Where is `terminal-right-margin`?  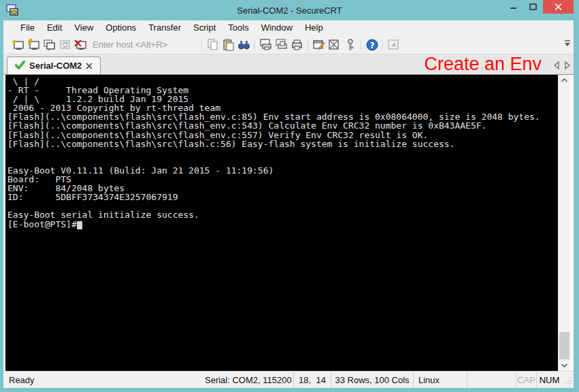 terminal-right-margin is located at coordinates (572, 223).